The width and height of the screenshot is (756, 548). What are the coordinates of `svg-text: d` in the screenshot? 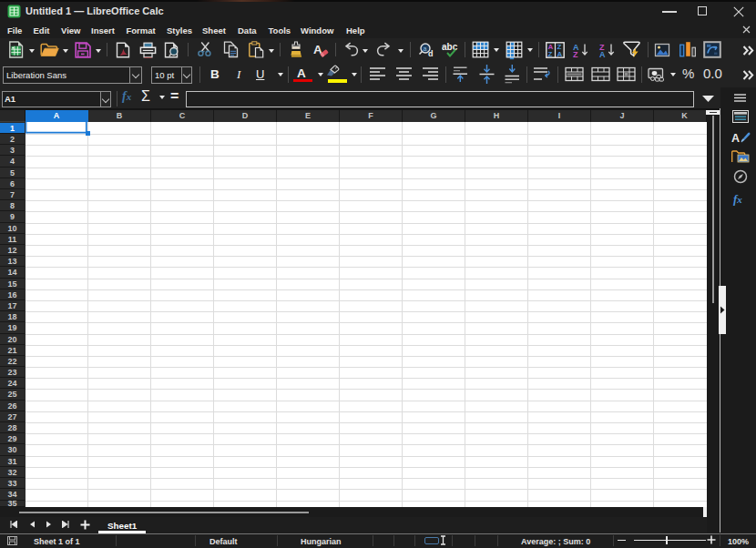 It's located at (431, 54).